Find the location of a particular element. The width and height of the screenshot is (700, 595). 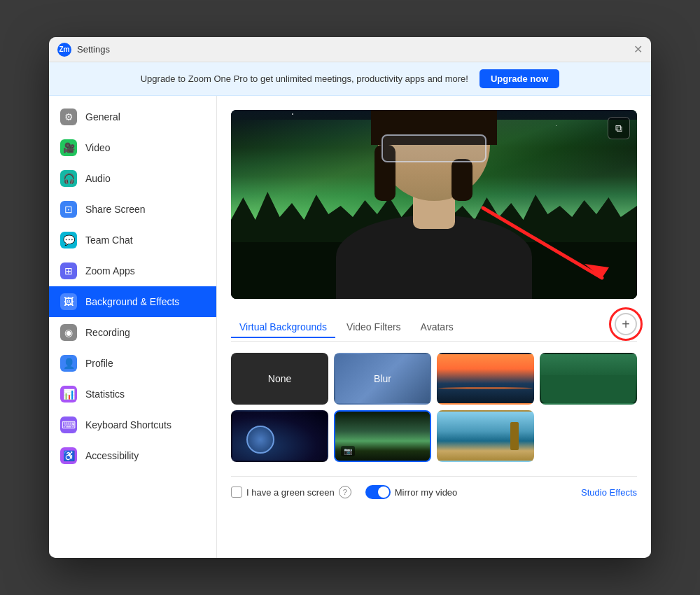

upgrade-text: Upgrade to Zoom One Pro to get unlimited… is located at coordinates (304, 78).